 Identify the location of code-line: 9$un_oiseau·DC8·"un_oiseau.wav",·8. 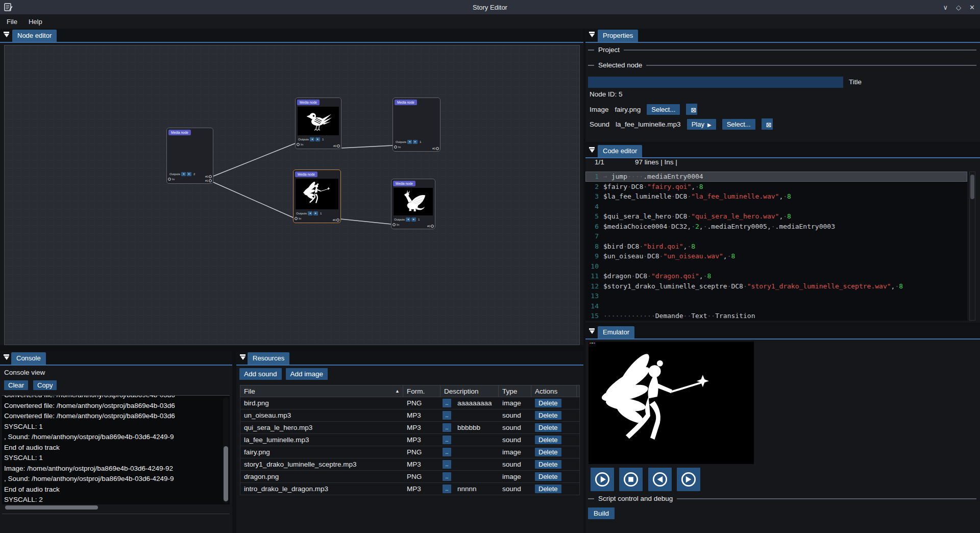
(776, 256).